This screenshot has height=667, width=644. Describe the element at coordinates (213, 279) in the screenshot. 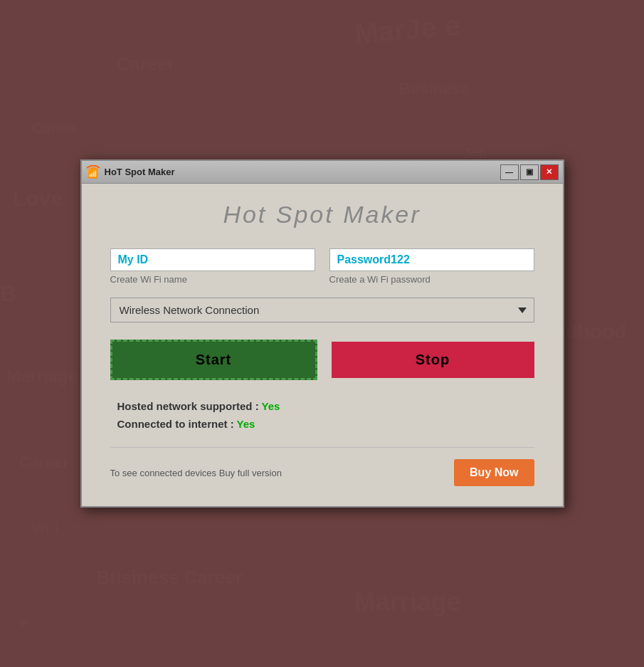

I see `wifi-name-label: Create Wi Fi name` at that location.